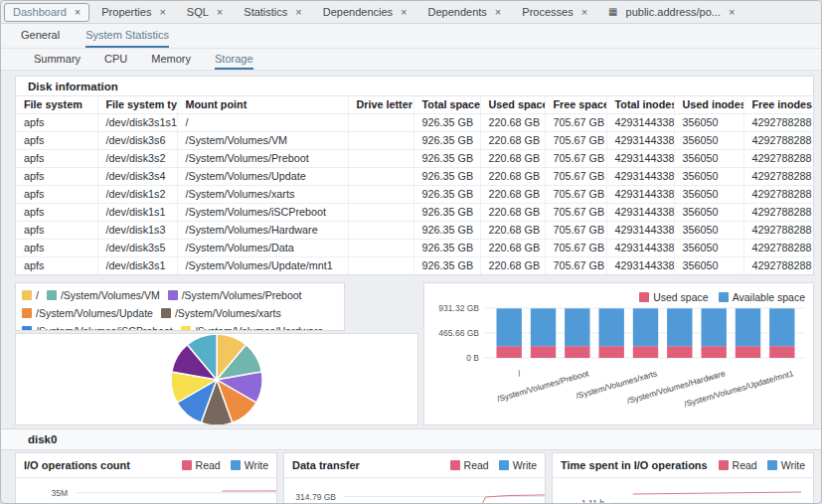 This screenshot has width=822, height=504. Describe the element at coordinates (414, 491) in the screenshot. I see `data-transfer-chart: 314.79 GB` at that location.